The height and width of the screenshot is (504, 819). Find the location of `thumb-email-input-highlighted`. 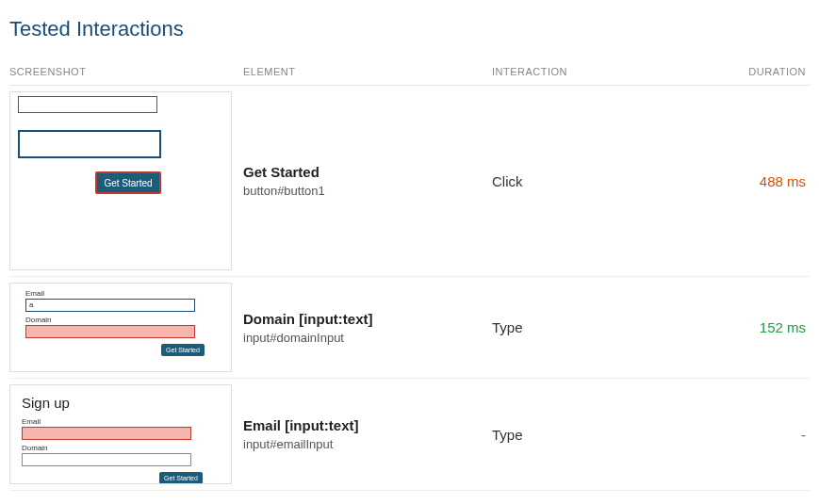

thumb-email-input-highlighted is located at coordinates (106, 433).